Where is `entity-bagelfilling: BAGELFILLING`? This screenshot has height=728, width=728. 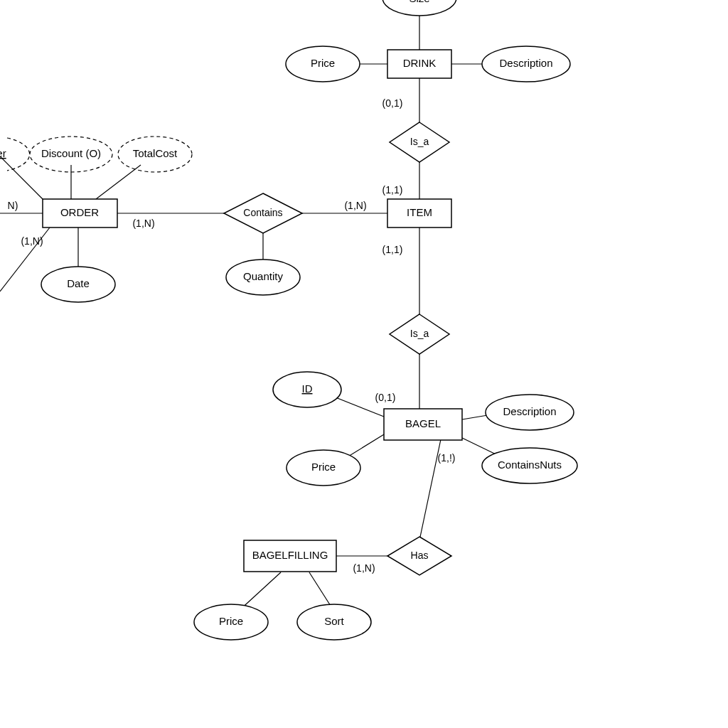
entity-bagelfilling: BAGELFILLING is located at coordinates (290, 556).